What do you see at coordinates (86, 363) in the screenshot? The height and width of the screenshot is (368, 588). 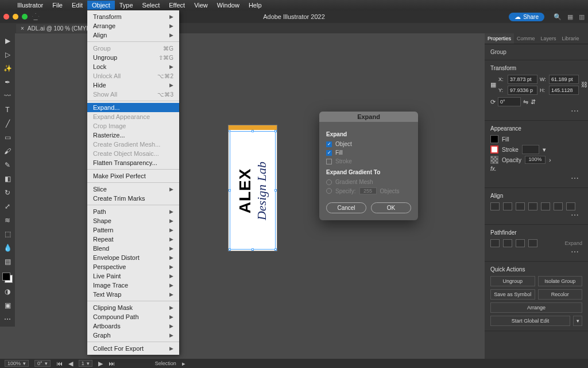 I see `artboard-nav-select: 1▾` at bounding box center [86, 363].